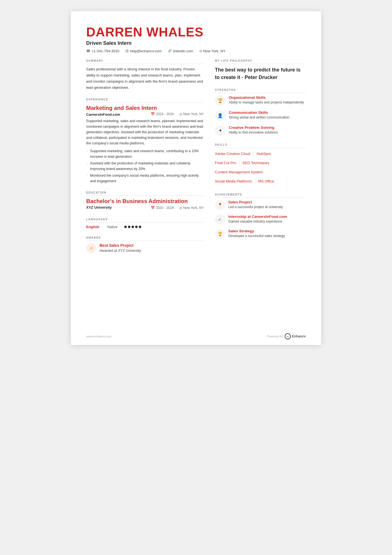 The height and width of the screenshot is (555, 392). What do you see at coordinates (127, 51) in the screenshot?
I see `email-icon: @` at bounding box center [127, 51].